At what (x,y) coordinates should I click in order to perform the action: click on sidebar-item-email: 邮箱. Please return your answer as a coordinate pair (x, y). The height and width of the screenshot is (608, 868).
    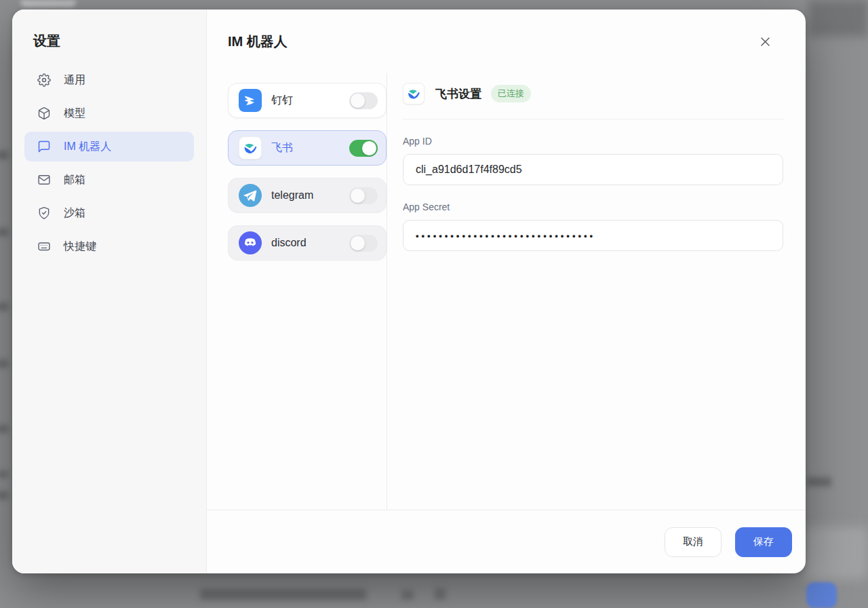
    Looking at the image, I should click on (109, 180).